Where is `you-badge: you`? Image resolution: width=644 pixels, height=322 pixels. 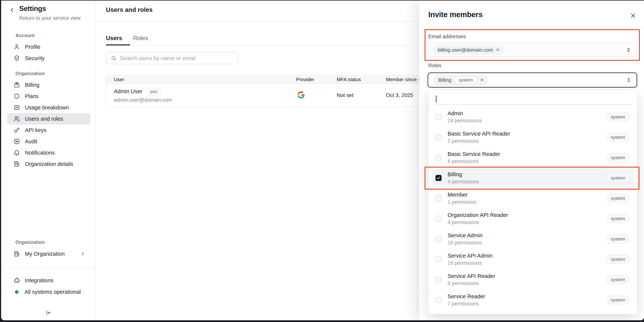
you-badge: you is located at coordinates (154, 92).